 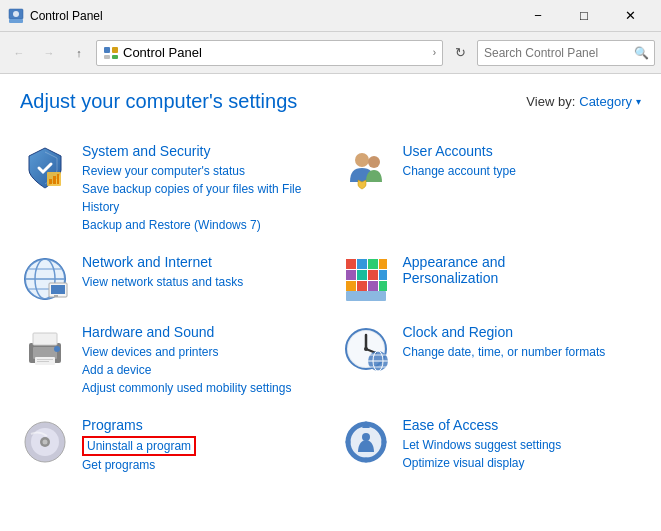 I want to click on panel-item-hardware: Hardware and Sound View devices and prin…, so click(x=170, y=360).